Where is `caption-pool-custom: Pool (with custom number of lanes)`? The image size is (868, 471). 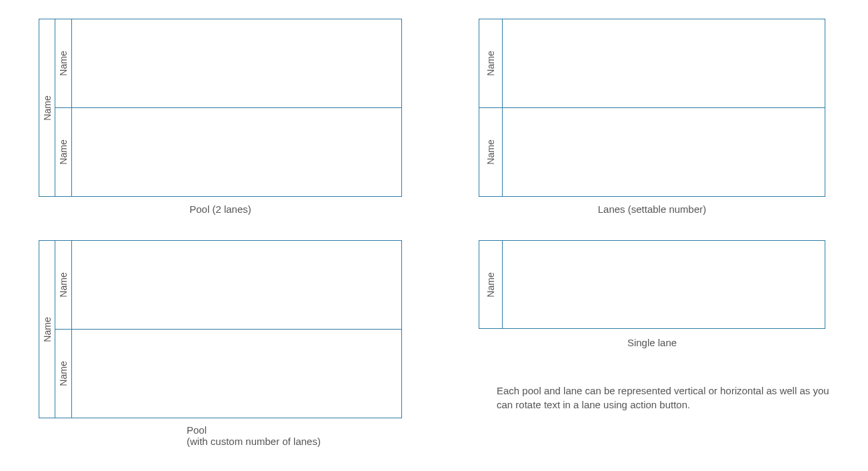
caption-pool-custom: Pool (with custom number of lanes) is located at coordinates (293, 436).